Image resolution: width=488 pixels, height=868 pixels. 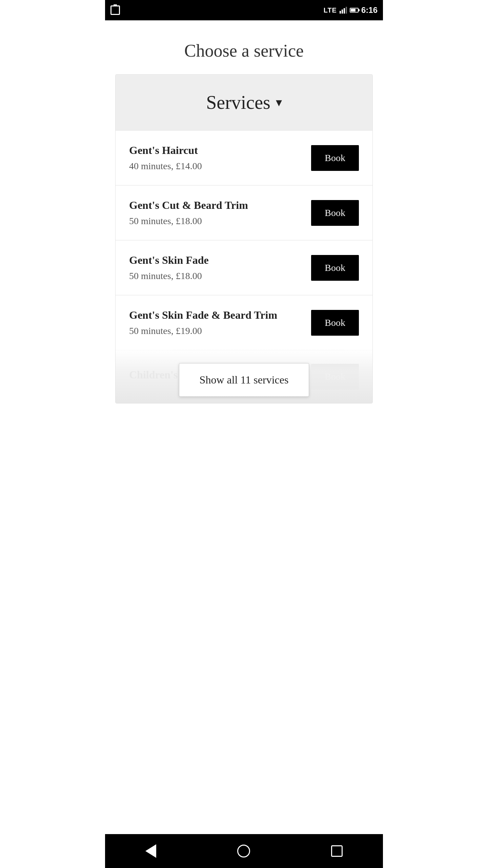 I want to click on recent-apps-icon, so click(x=337, y=851).